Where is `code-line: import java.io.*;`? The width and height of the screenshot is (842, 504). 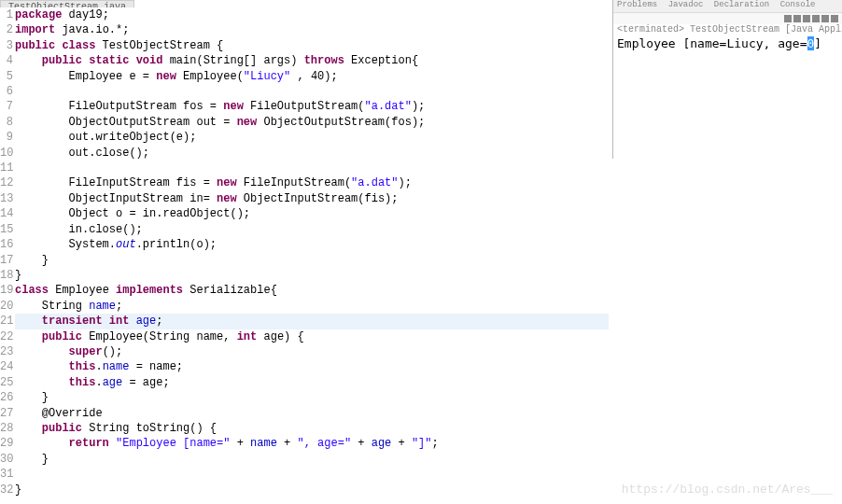 code-line: import java.io.*; is located at coordinates (72, 30).